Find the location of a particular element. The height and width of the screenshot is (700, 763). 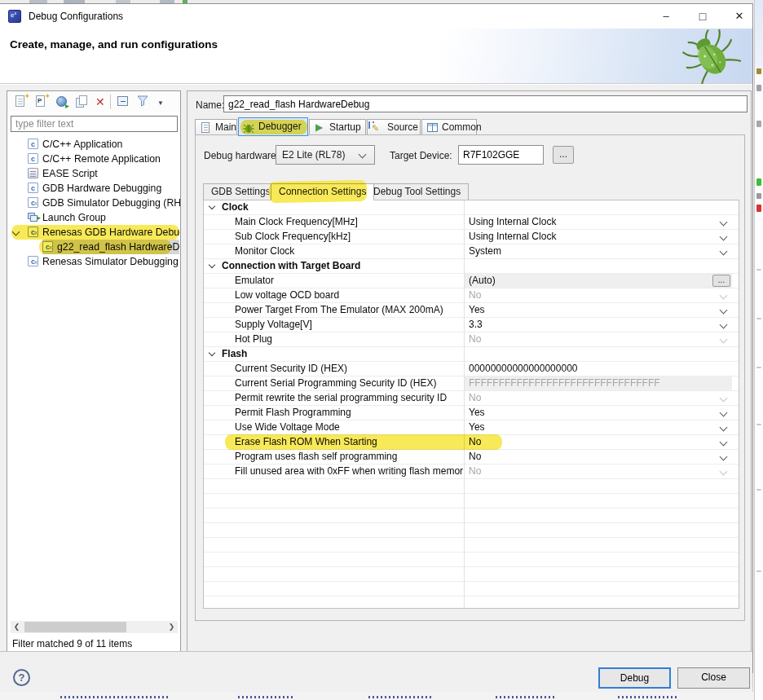

tree-item: cGDB Hardware Debugging is located at coordinates (95, 188).